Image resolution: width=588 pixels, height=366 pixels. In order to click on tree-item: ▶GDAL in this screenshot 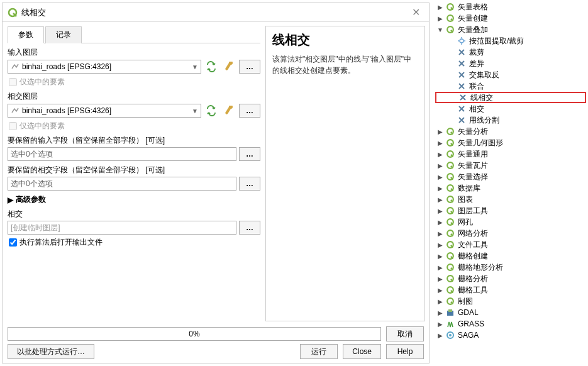, I will do `click(511, 313)`.